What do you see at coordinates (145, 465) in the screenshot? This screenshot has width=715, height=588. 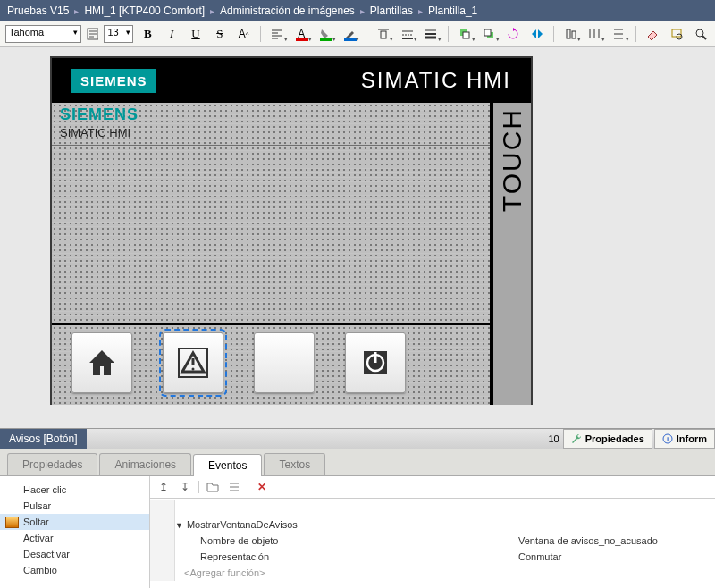 I see `tab-animaciones: Animaciones` at bounding box center [145, 465].